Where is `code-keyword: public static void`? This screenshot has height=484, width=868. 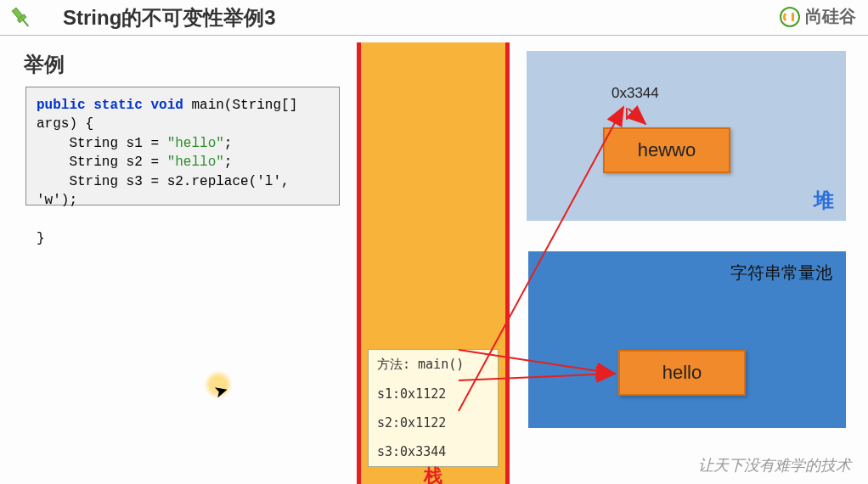 code-keyword: public static void is located at coordinates (110, 105).